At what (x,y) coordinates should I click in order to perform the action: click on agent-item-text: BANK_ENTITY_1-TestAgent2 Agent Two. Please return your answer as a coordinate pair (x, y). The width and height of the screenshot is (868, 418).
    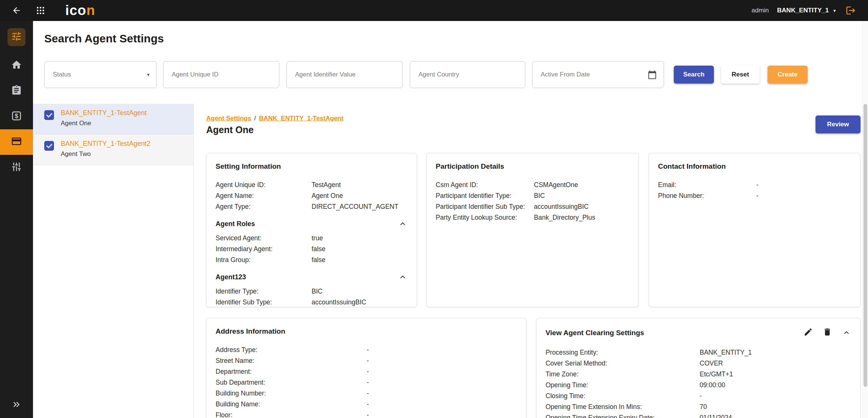
    Looking at the image, I should click on (106, 149).